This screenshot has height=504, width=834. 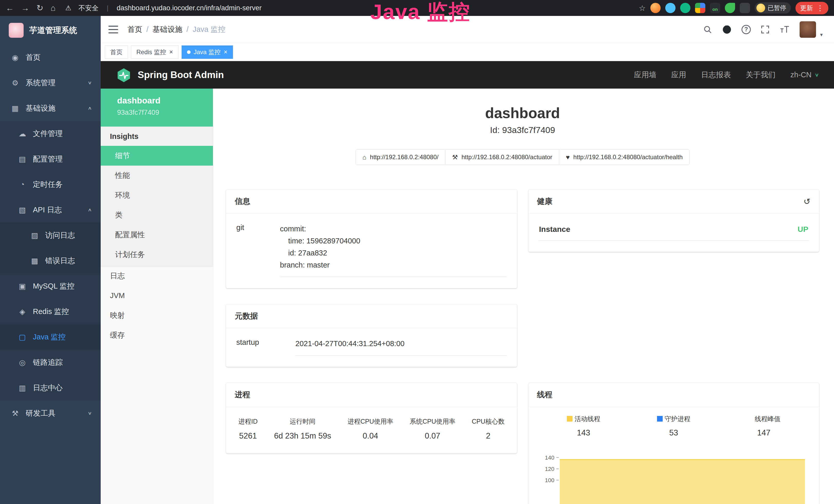 I want to click on sba-sidebar-item: 映射, so click(x=157, y=315).